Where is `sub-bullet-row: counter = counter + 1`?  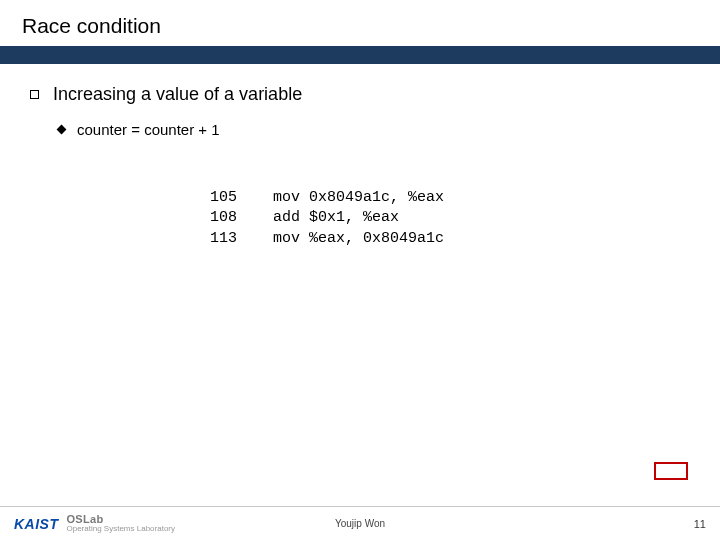
sub-bullet-row: counter = counter + 1 is located at coordinates (374, 130).